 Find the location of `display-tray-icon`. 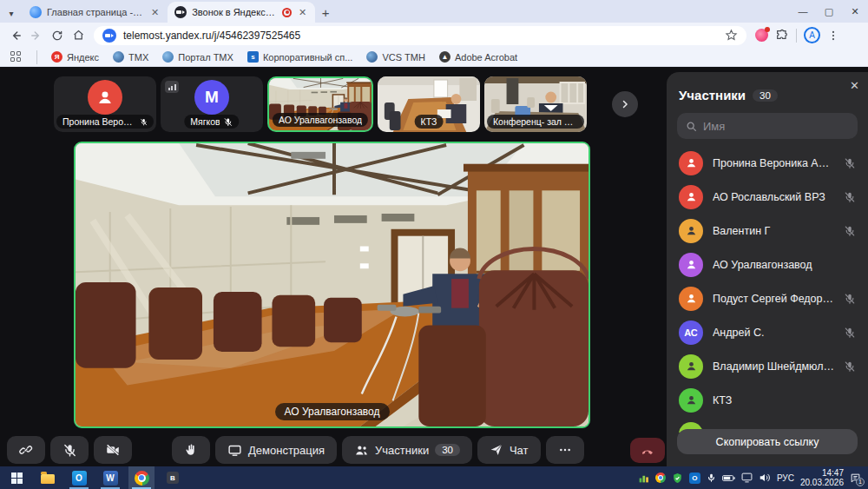

display-tray-icon is located at coordinates (746, 478).